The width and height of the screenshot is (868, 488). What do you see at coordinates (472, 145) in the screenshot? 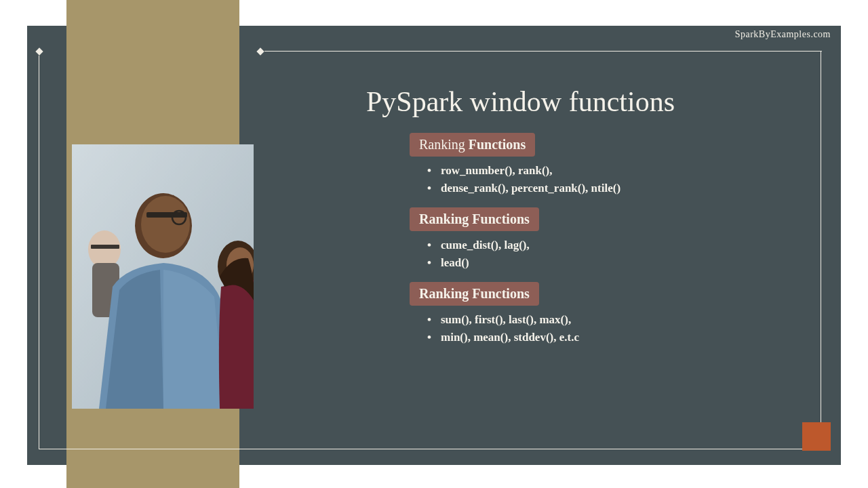
I see `section-1-heading: Ranking Functions` at bounding box center [472, 145].